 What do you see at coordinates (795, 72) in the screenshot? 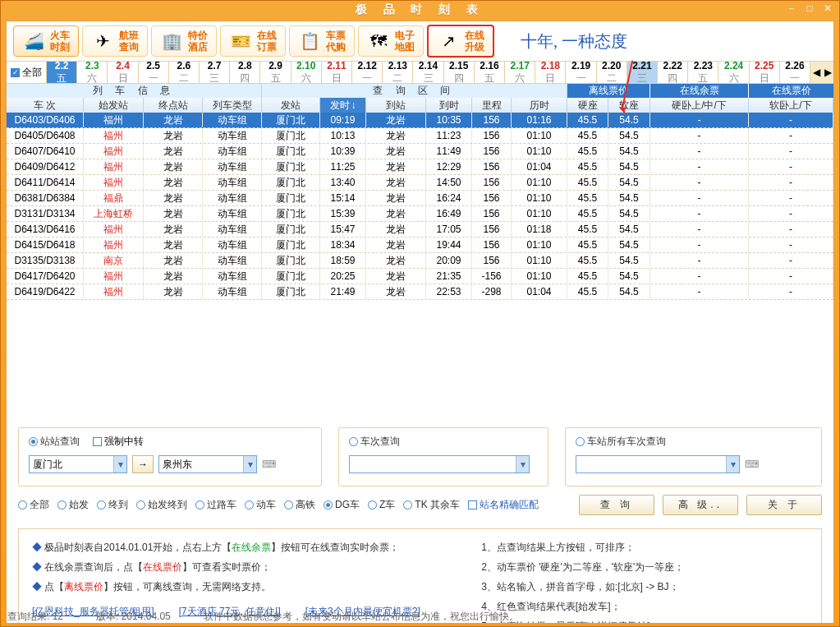
I see `date-cell: 2.26一` at bounding box center [795, 72].